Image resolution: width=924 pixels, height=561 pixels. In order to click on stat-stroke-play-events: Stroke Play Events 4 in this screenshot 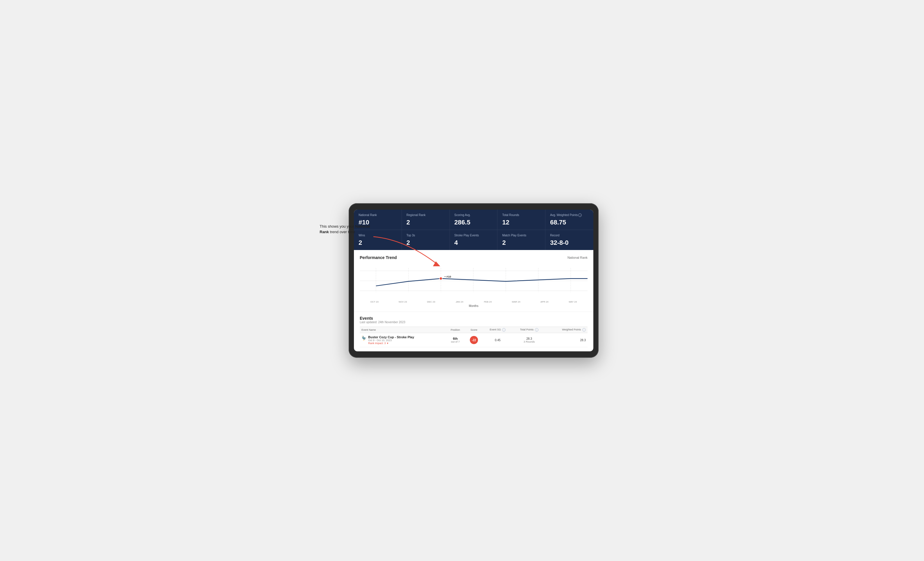, I will do `click(474, 240)`.